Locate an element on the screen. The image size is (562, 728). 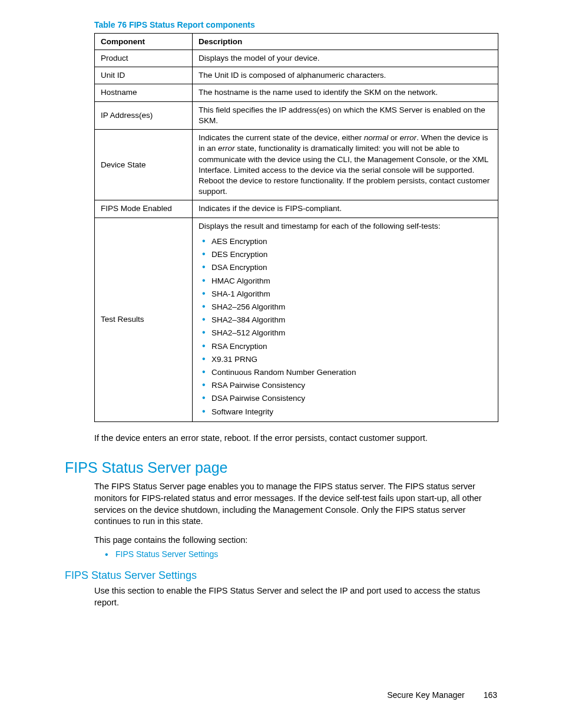
cell-component: Device State is located at coordinates (144, 165).